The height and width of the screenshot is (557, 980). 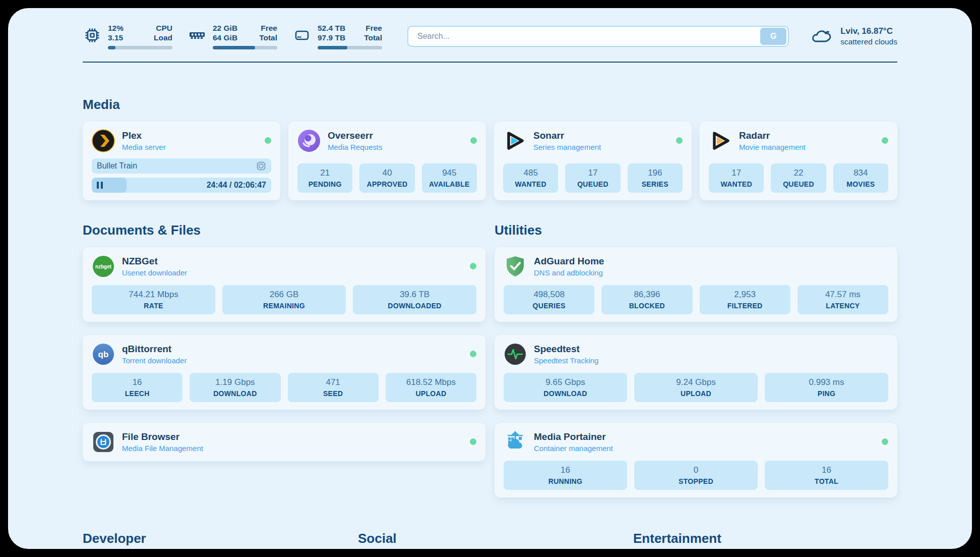 I want to click on stat-chip: 86,396 BLOCKED, so click(x=647, y=300).